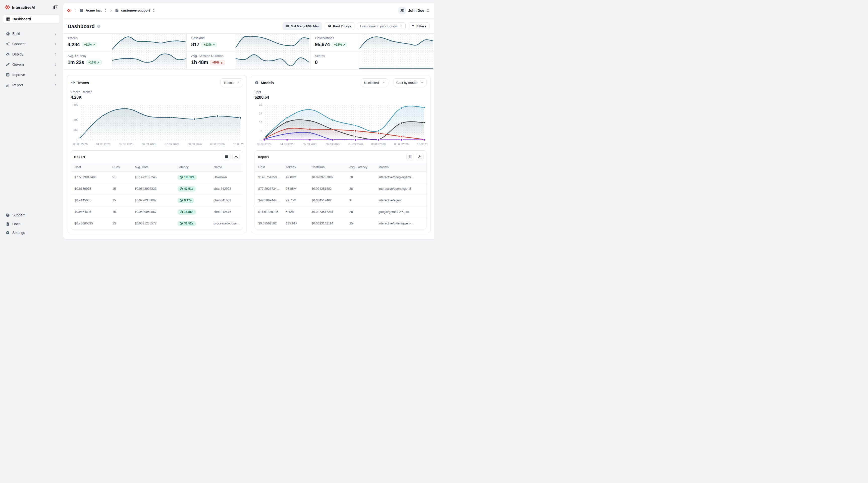  I want to click on column-header-runs: Runs, so click(120, 167).